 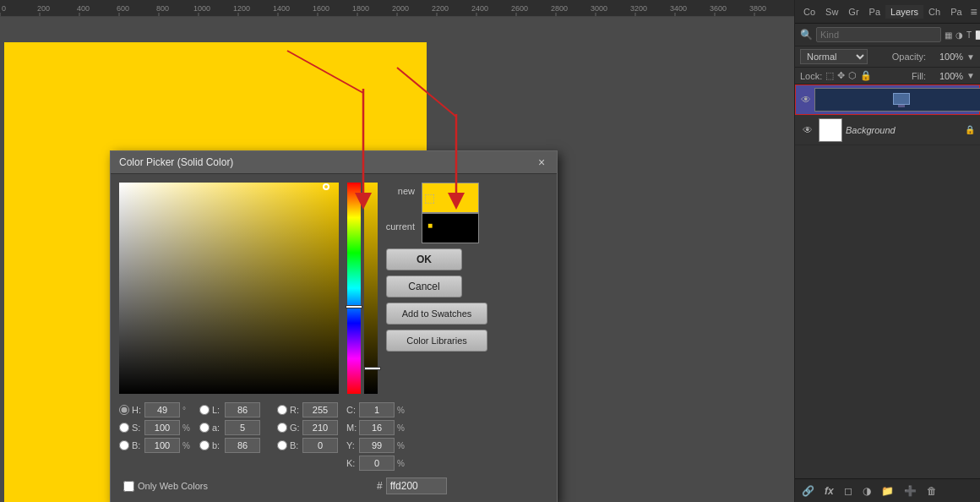 What do you see at coordinates (137, 445) in the screenshot?
I see `b-label: B:` at bounding box center [137, 445].